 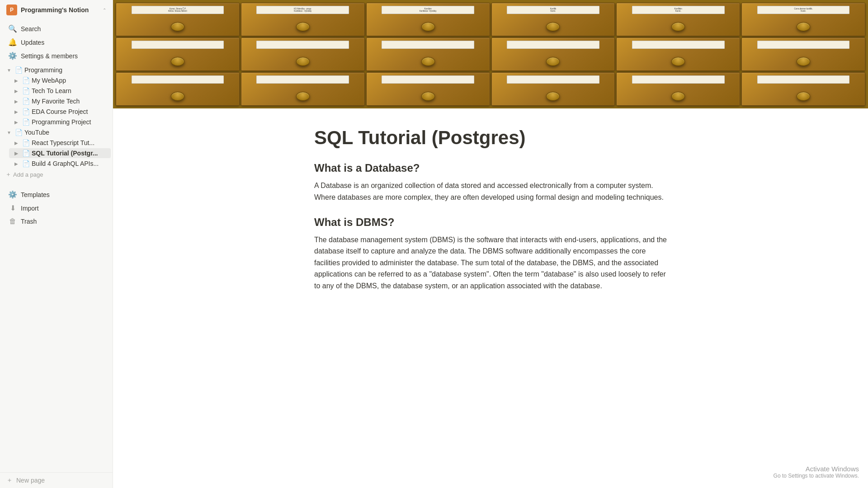 What do you see at coordinates (60, 153) in the screenshot?
I see `youtube-children: ▶ 📄 React Typescript Tut... ▶ 📄 SQL Tuto…` at bounding box center [60, 153].